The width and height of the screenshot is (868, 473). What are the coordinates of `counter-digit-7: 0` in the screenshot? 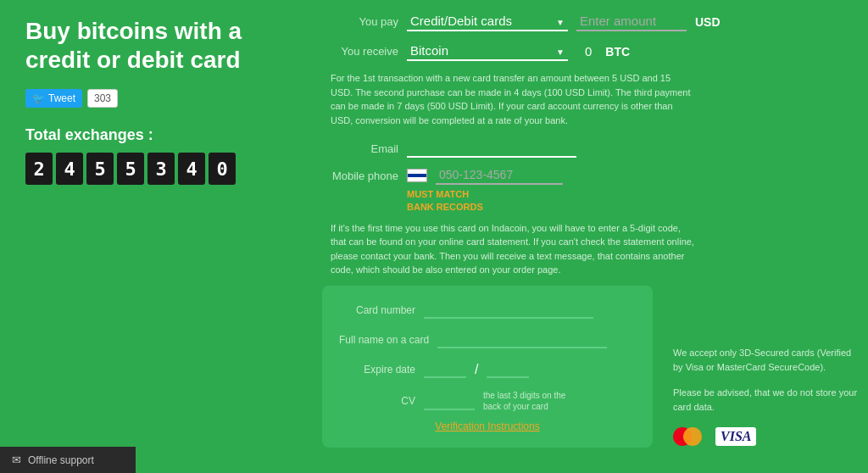 It's located at (222, 169).